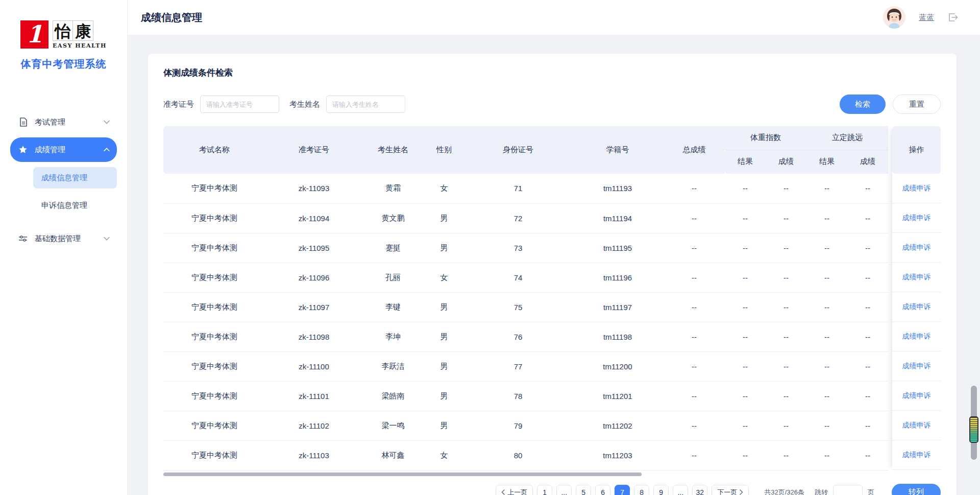 Image resolution: width=980 pixels, height=495 pixels. Describe the element at coordinates (314, 248) in the screenshot. I see `cell-admission-no: zk-11095` at that location.